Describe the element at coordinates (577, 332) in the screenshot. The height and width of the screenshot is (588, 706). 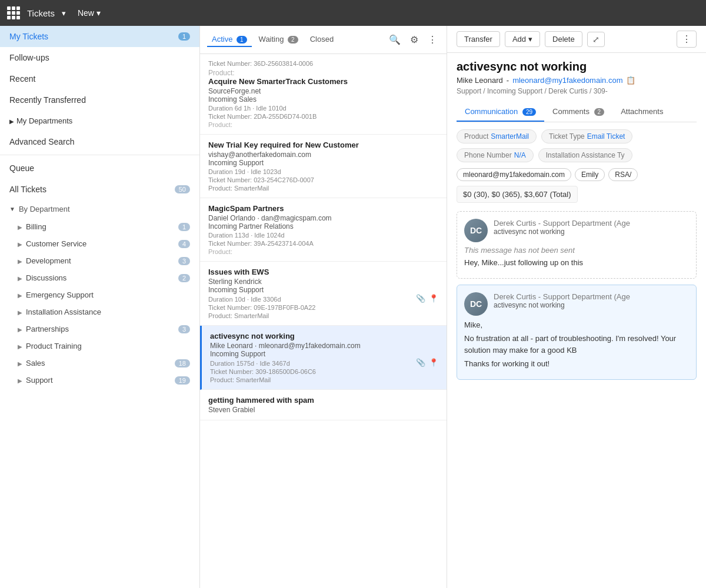
I see `message-card-m2: DC Derek Curtis - Support Department (Ag…` at that location.